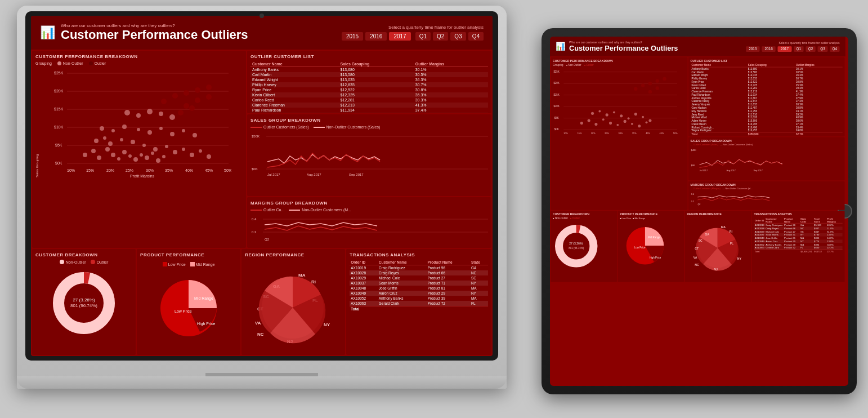 Image resolution: width=868 pixels, height=418 pixels. What do you see at coordinates (440, 36) in the screenshot?
I see `quarter-btn-q2: Q2` at bounding box center [440, 36].